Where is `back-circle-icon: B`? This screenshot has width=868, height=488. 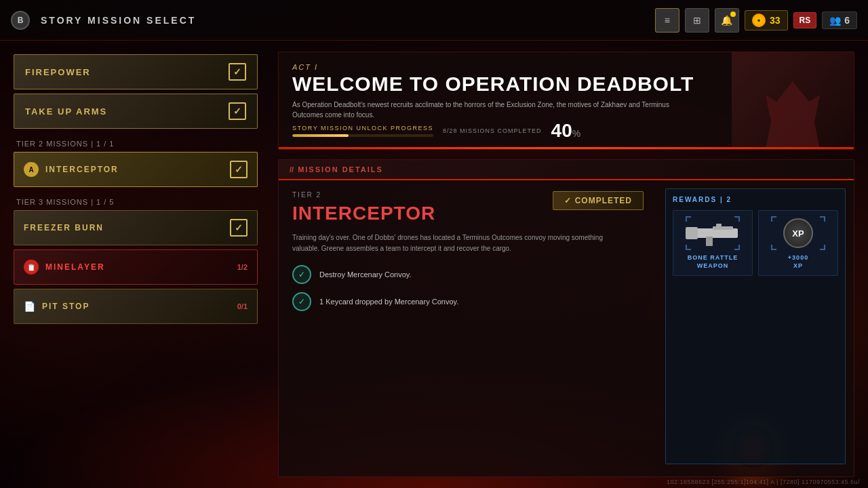 back-circle-icon: B is located at coordinates (20, 20).